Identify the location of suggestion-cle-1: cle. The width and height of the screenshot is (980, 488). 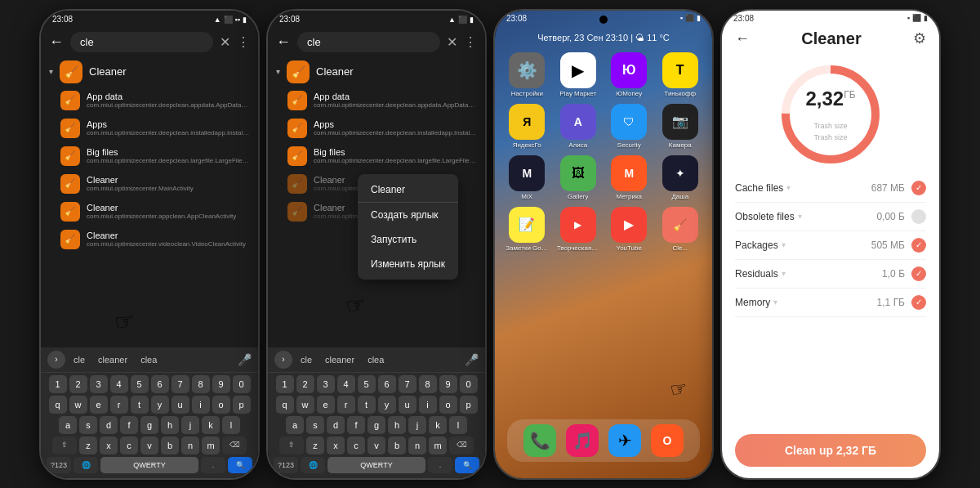
(79, 360).